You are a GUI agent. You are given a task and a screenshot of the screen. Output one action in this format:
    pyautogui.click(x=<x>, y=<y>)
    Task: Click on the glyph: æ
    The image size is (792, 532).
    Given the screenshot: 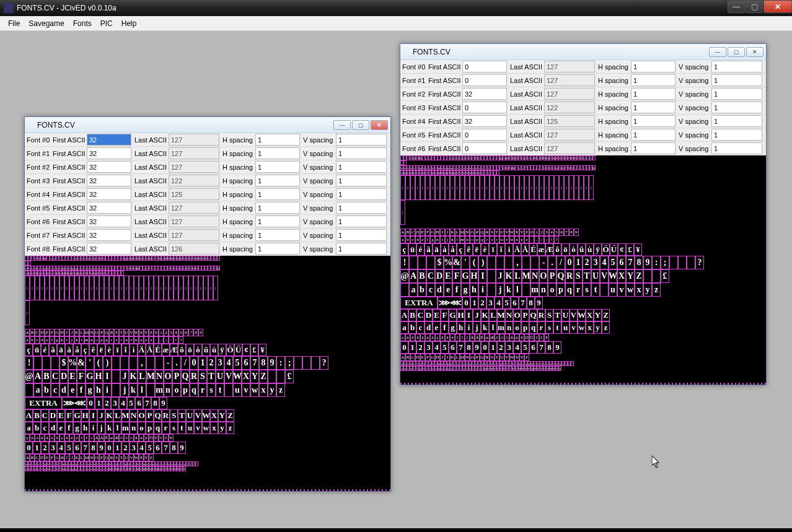 What is the action you would take?
    pyautogui.click(x=487, y=338)
    